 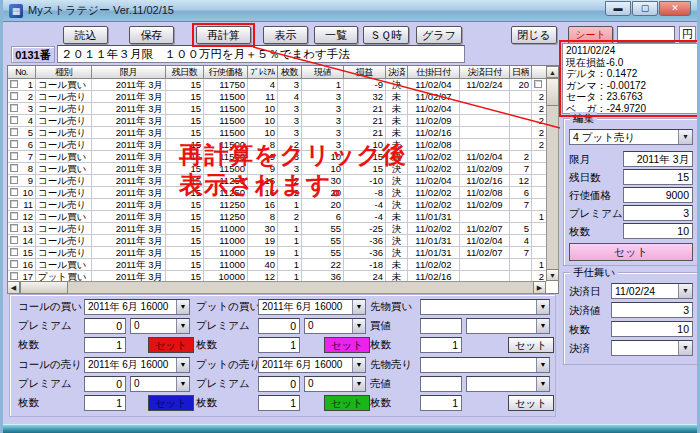 What do you see at coordinates (283, 133) in the screenshot?
I see `table-row: 5コール売り2011年 3月1511500103321未11/02/162` at bounding box center [283, 133].